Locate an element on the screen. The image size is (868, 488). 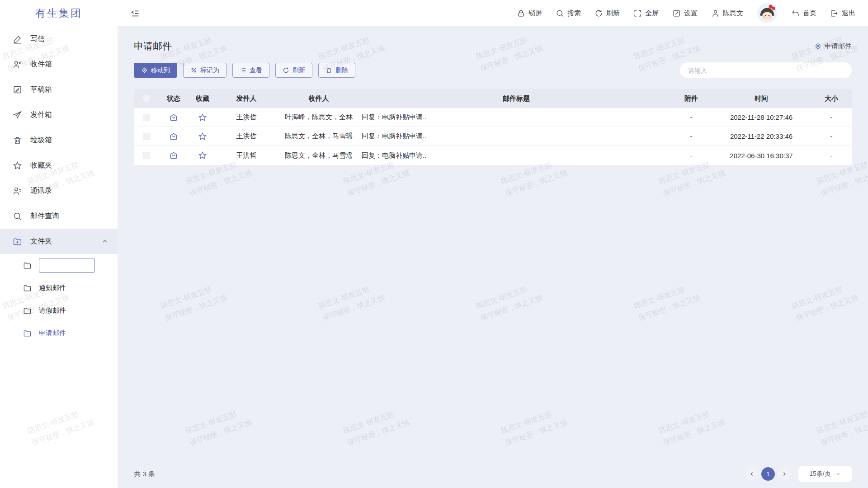
sidebar-item-label: 写信 is located at coordinates (38, 39).